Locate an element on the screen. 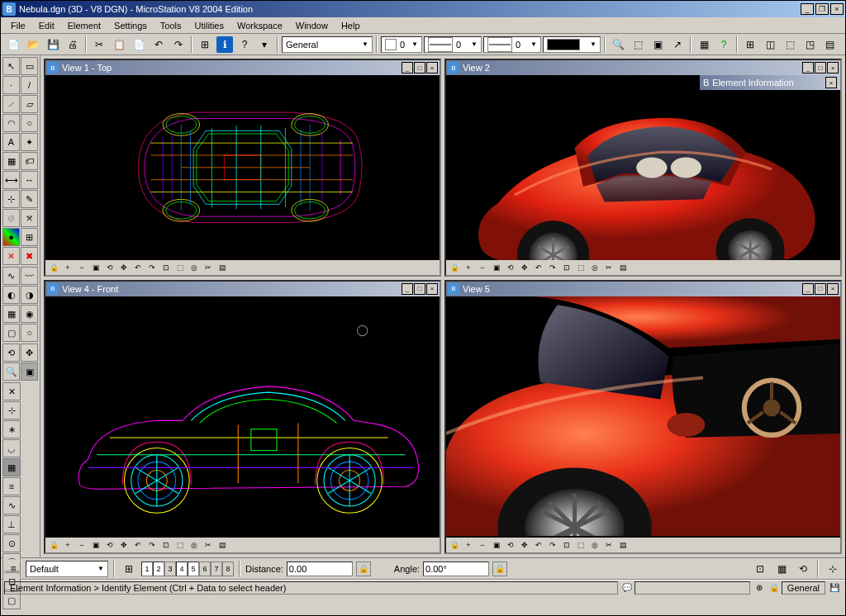 Image resolution: width=846 pixels, height=616 pixels. curve-tool: ∿ is located at coordinates (12, 276).